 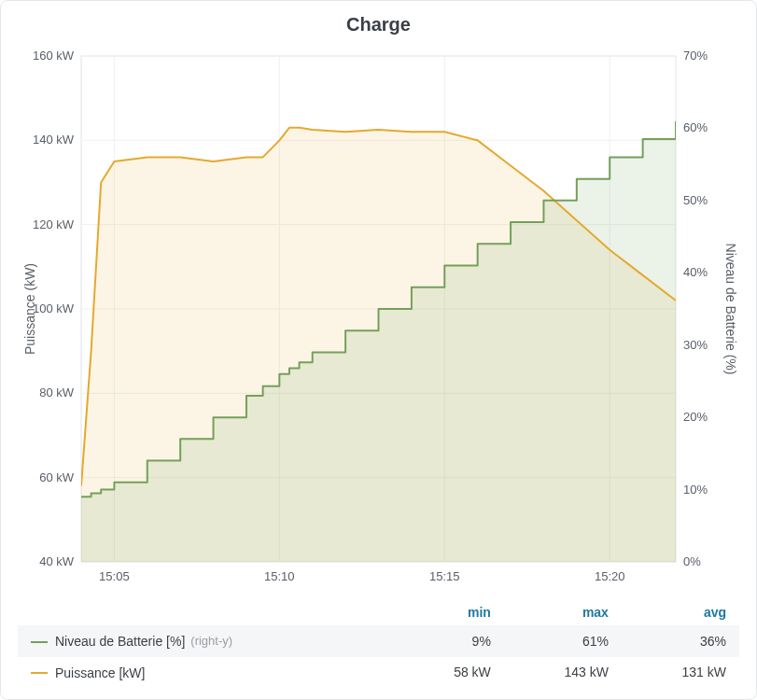 What do you see at coordinates (695, 200) in the screenshot?
I see `svg-text: 50%` at bounding box center [695, 200].